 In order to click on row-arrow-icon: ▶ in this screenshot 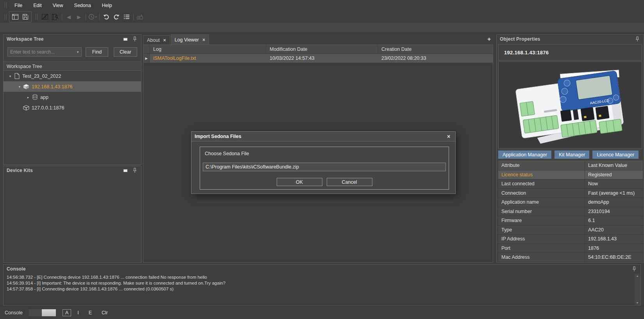, I will do `click(147, 58)`.